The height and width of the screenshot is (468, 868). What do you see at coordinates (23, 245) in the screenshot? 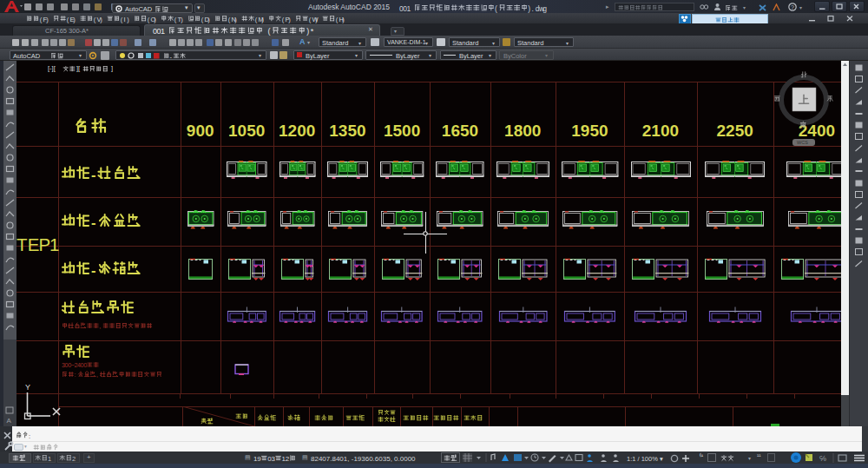
I see `svg-text: T` at bounding box center [23, 245].